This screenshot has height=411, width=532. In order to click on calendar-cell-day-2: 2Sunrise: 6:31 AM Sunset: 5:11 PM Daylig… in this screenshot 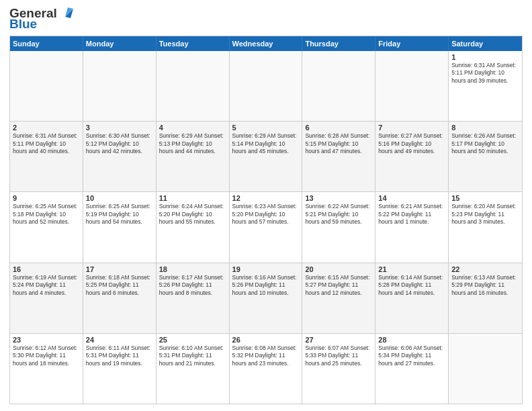, I will do `click(47, 156)`.